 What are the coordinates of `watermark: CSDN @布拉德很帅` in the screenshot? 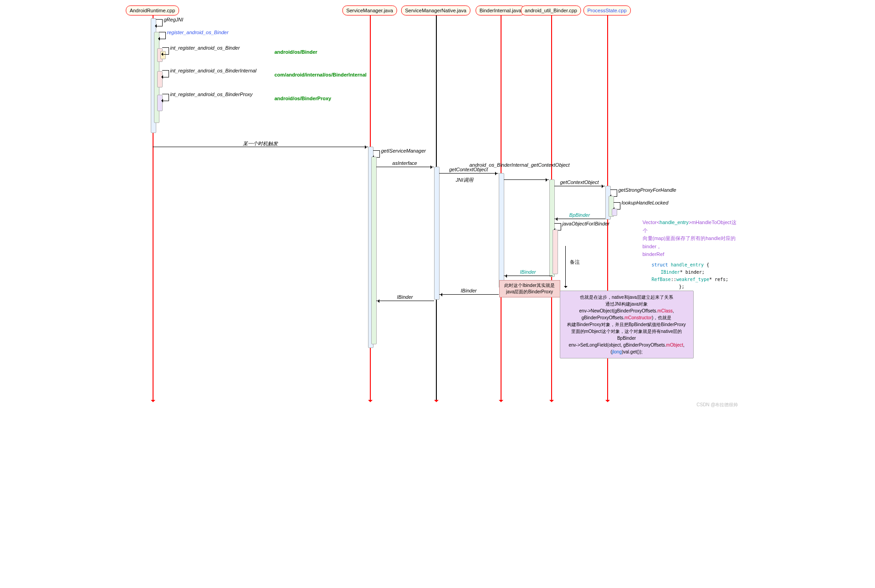 It's located at (717, 405).